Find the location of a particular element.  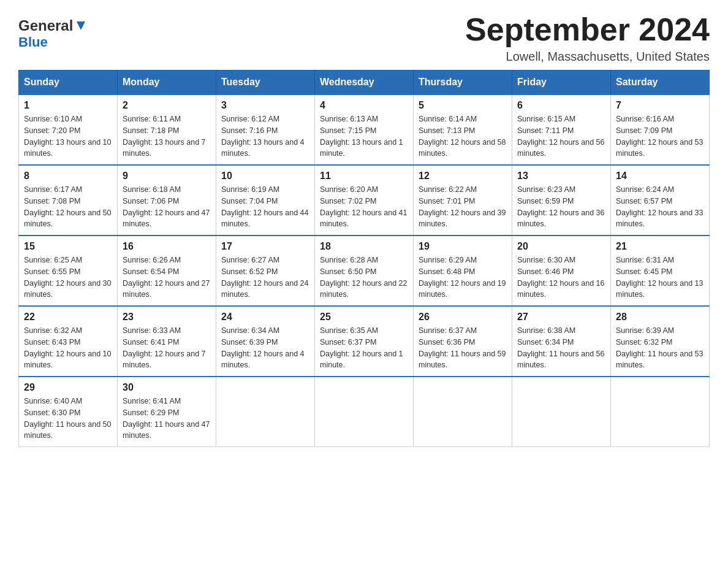

header-row: Sunday Monday Tuesday Wednesday Thursday… is located at coordinates (364, 83).